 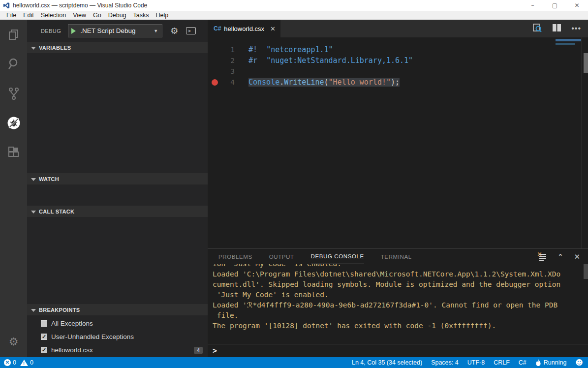 I want to click on debug-console-icon: >, so click(x=191, y=31).